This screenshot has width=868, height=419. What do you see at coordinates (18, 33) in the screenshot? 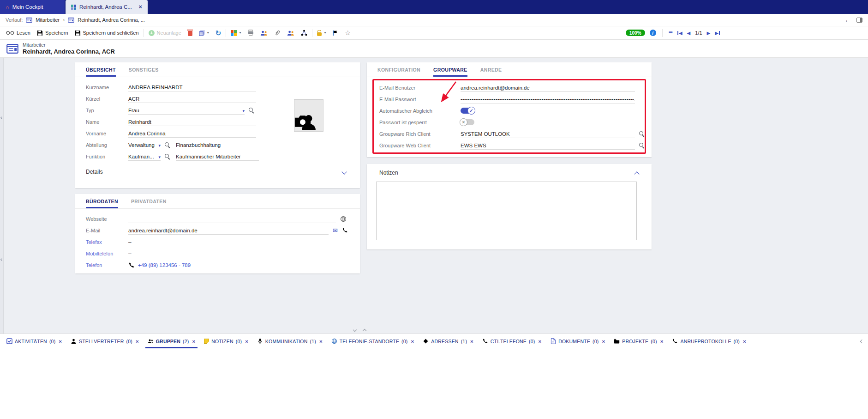
I see `lesen-button: Lesen` at bounding box center [18, 33].